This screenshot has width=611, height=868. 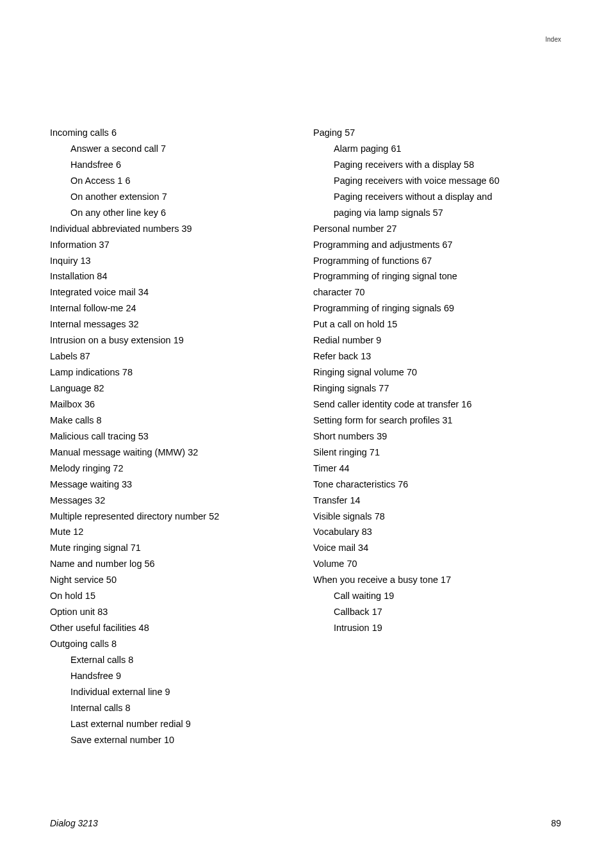 I want to click on footer-doc-title: Dialog 3213, so click(x=74, y=823).